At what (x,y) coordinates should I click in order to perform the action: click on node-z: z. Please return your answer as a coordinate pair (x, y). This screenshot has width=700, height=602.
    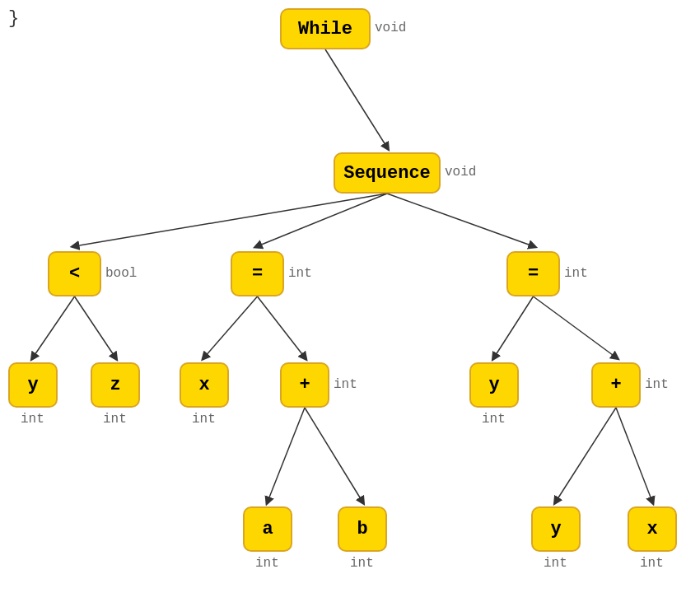
    Looking at the image, I should click on (115, 385).